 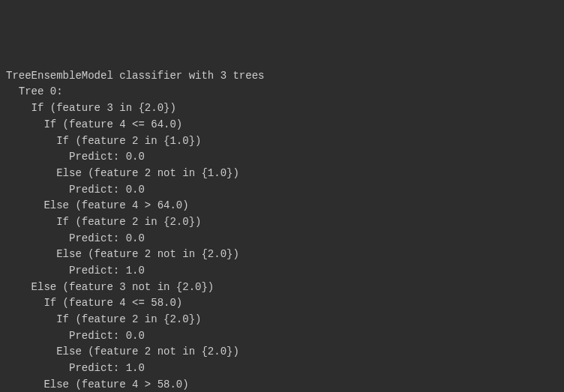 What do you see at coordinates (282, 304) in the screenshot?
I see `console-line: If (feature 4 <= 58.0)` at bounding box center [282, 304].